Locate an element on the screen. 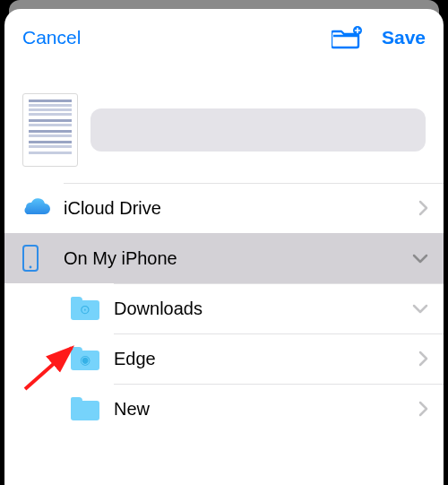  iphone-icon is located at coordinates (42, 258).